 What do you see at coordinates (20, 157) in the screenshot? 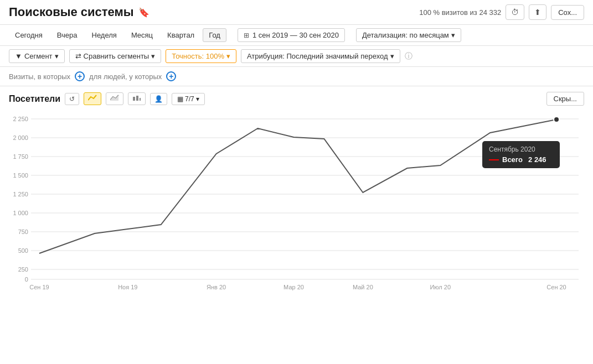
I see `svg-text: 1 750` at bounding box center [20, 157].